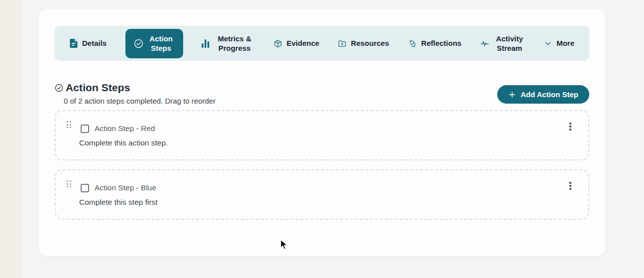 The height and width of the screenshot is (278, 644). What do you see at coordinates (123, 143) in the screenshot?
I see `step-description: Complete this action step.` at bounding box center [123, 143].